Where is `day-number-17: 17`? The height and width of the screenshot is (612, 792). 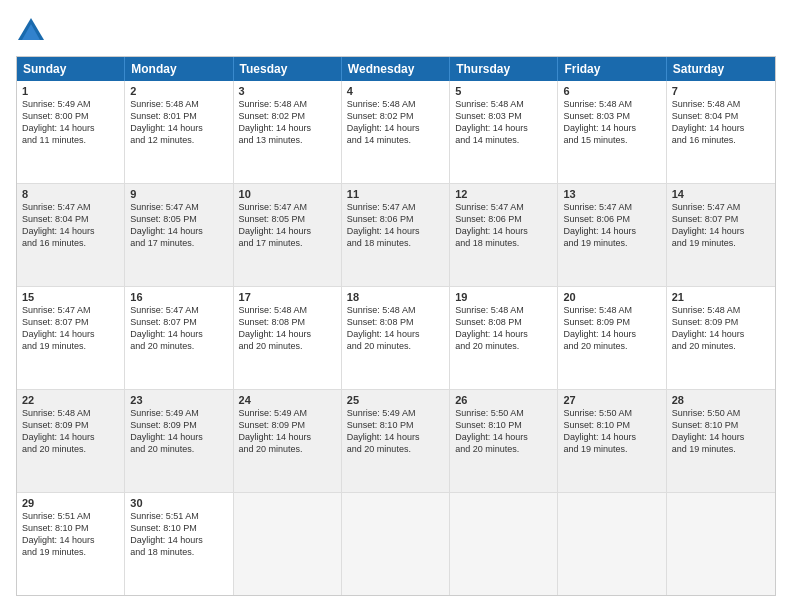
day-number-17: 17 is located at coordinates (288, 297).